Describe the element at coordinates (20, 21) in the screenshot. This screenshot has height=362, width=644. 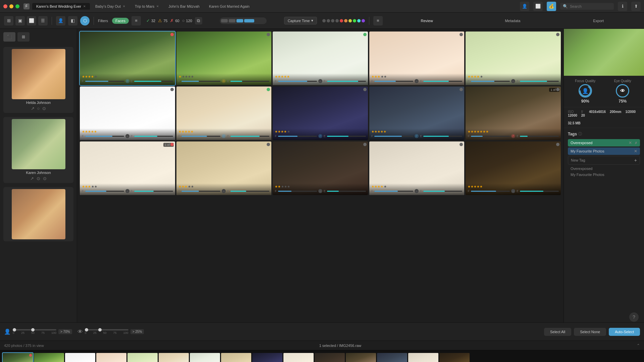
I see `split-view-icon: ▣` at that location.